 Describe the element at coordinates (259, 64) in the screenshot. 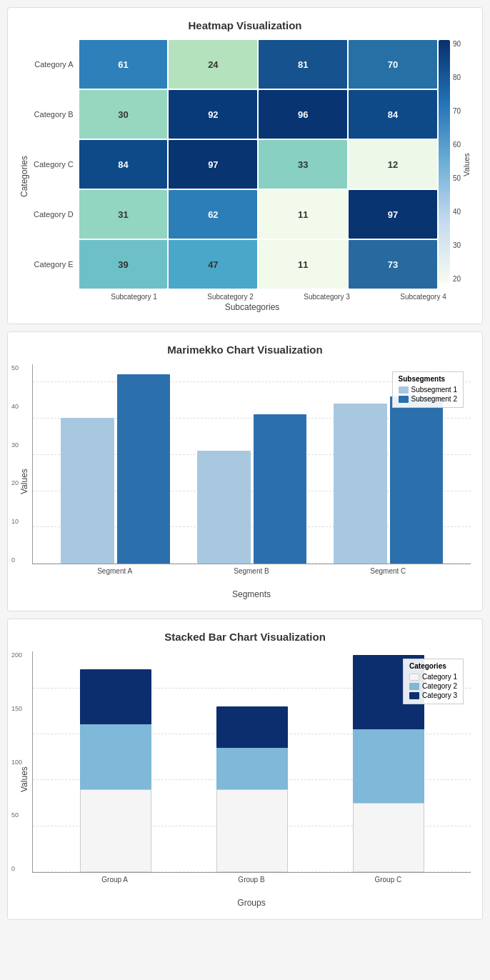

I see `heatmap-row: 61248170` at that location.